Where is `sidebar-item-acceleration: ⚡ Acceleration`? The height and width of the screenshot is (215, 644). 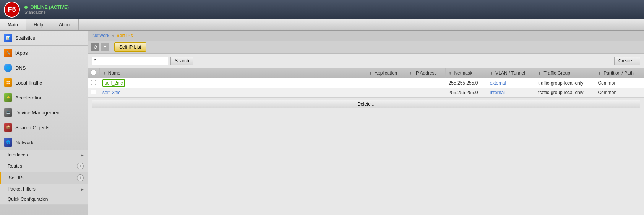 sidebar-item-acceleration: ⚡ Acceleration is located at coordinates (44, 98).